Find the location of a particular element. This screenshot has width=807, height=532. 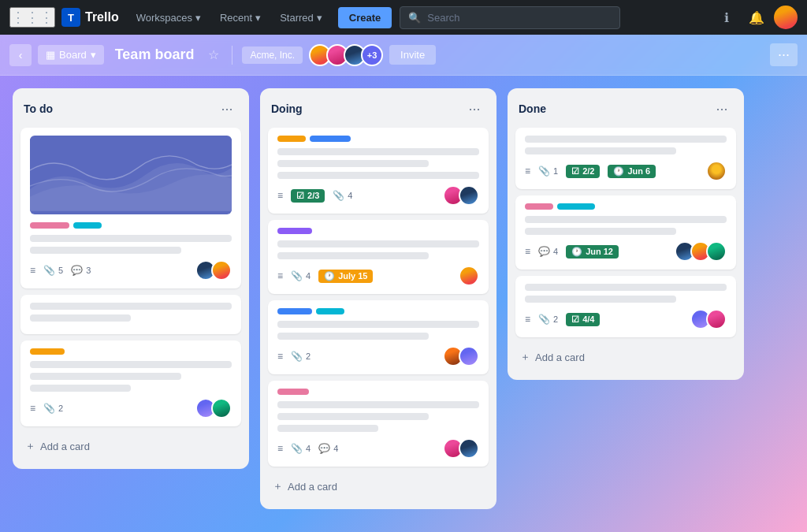

add-card-button-todo: ＋ Add a card is located at coordinates (131, 446).